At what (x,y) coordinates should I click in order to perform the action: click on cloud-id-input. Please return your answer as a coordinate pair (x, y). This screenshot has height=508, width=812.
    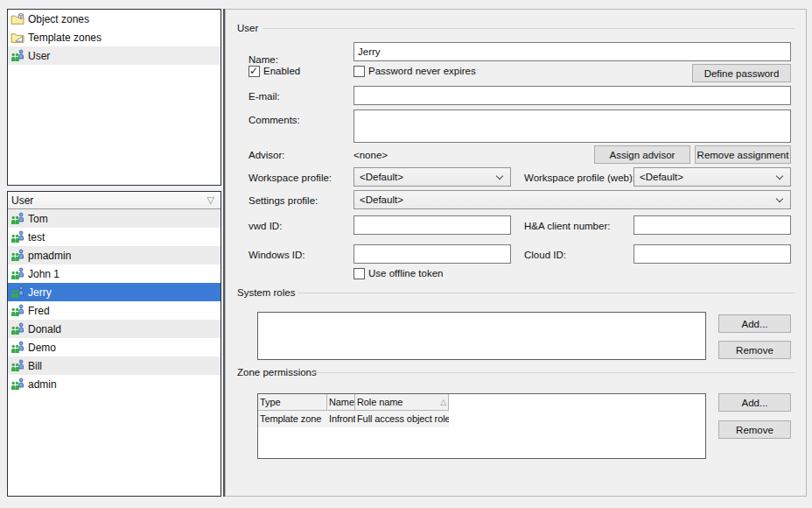
    Looking at the image, I should click on (712, 254).